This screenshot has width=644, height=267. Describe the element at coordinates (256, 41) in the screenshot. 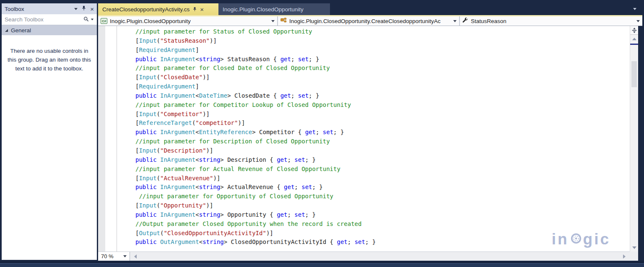

I see `code-line: [Input("StatusReason")]` at that location.